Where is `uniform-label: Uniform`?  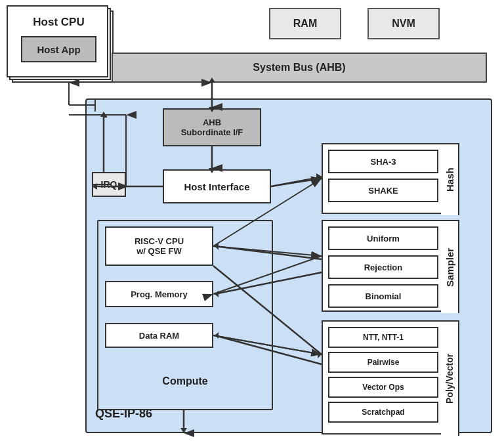
uniform-label: Uniform is located at coordinates (383, 239).